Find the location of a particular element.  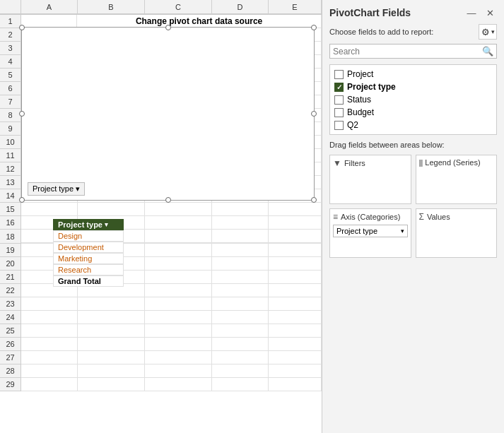

row-16: 16 is located at coordinates (161, 223).